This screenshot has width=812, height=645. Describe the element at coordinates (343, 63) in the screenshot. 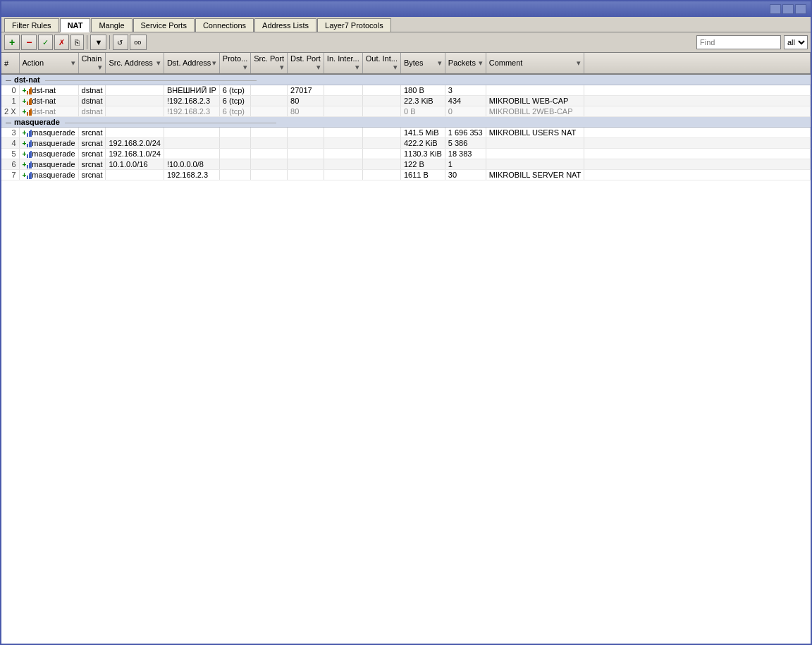

I see `col-in-inter: In. Inter... ▾` at that location.